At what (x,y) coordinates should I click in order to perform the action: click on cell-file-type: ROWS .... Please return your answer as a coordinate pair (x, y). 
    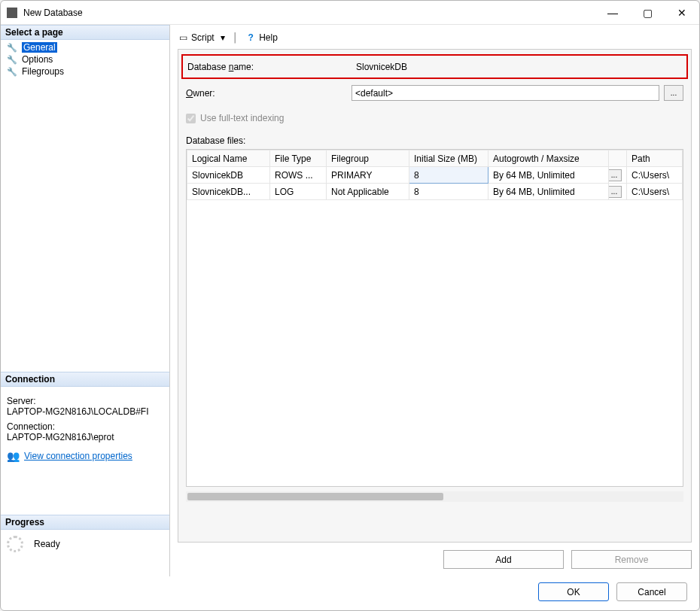
    Looking at the image, I should click on (298, 175).